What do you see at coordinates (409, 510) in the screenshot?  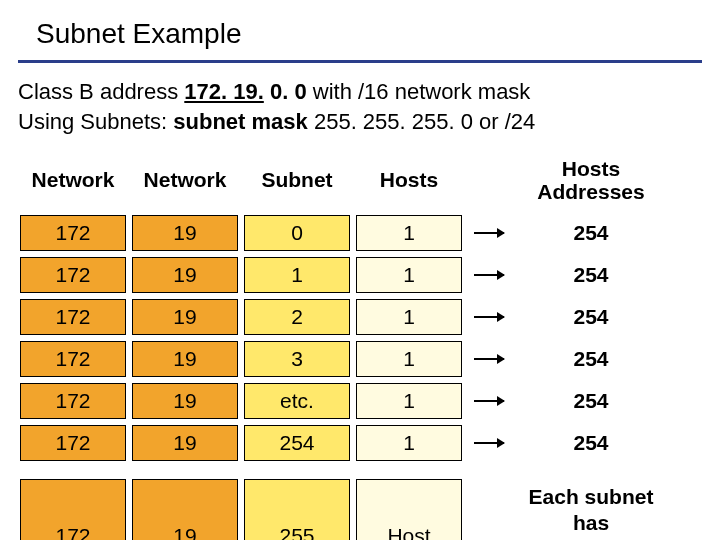 I see `cell-host: Host` at bounding box center [409, 510].